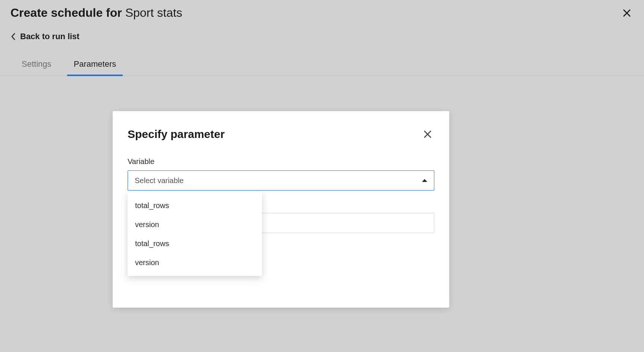 Image resolution: width=644 pixels, height=352 pixels. What do you see at coordinates (195, 234) in the screenshot?
I see `variable-dropdown: total_rows version total_rows version` at bounding box center [195, 234].